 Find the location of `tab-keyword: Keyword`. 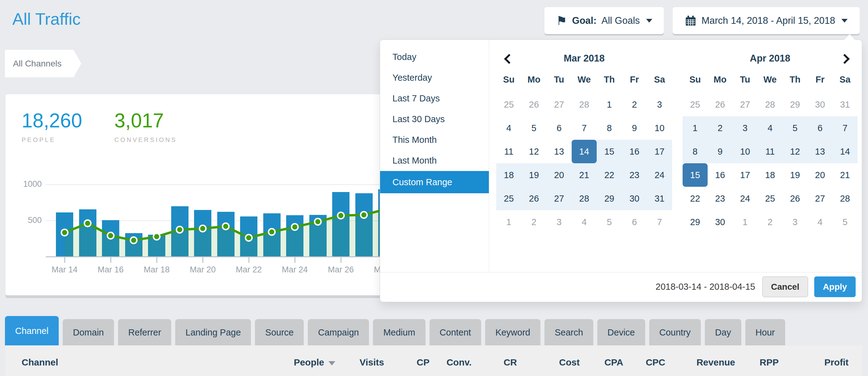

tab-keyword: Keyword is located at coordinates (513, 332).